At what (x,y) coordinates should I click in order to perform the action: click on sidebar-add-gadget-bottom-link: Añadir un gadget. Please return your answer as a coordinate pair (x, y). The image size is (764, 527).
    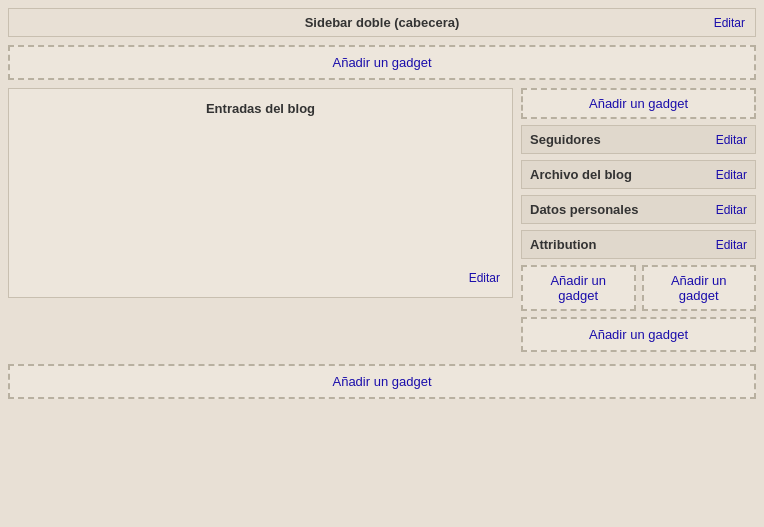
    Looking at the image, I should click on (638, 334).